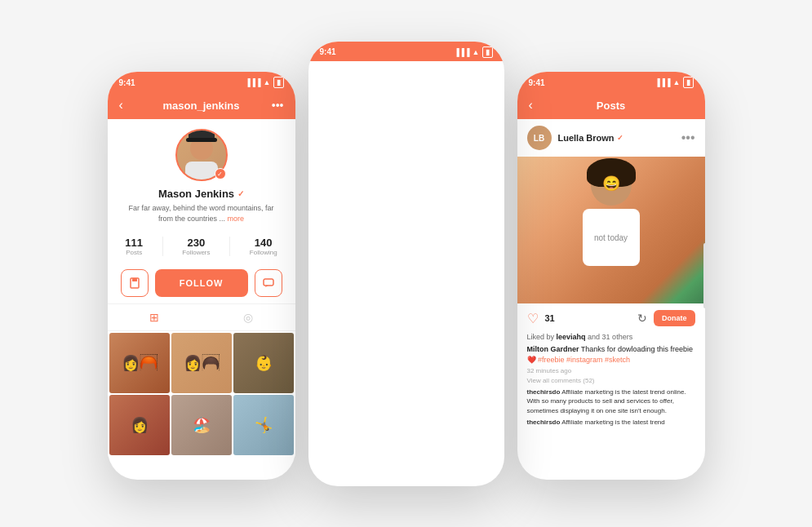  What do you see at coordinates (197, 243) in the screenshot?
I see `stat-followers-num: 230` at bounding box center [197, 243].